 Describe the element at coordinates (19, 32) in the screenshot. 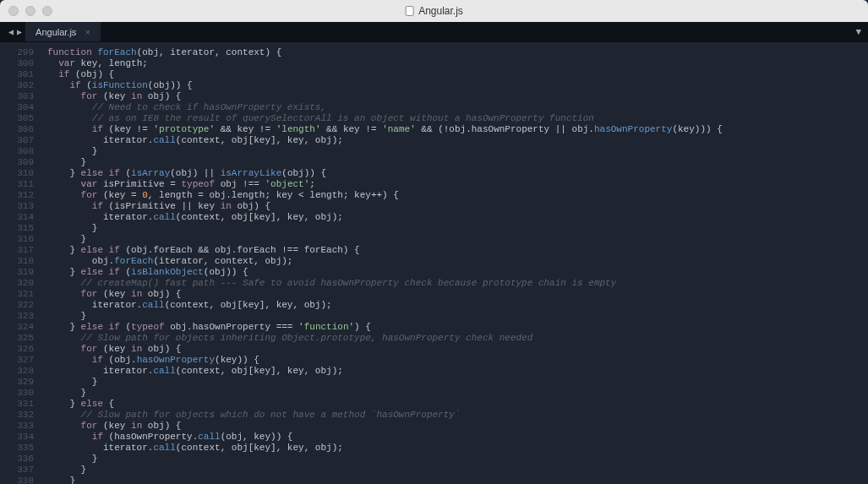

I see `nav-forward-icon: ▶` at that location.